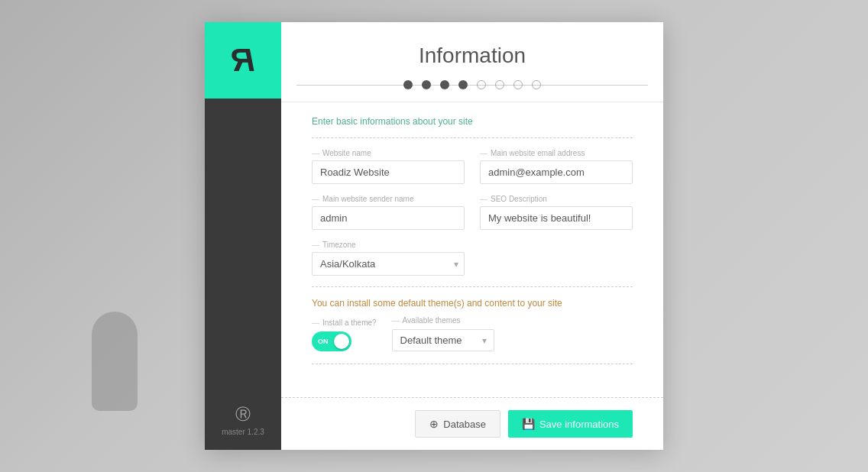 The height and width of the screenshot is (472, 868). I want to click on database-button-label: Database, so click(465, 425).